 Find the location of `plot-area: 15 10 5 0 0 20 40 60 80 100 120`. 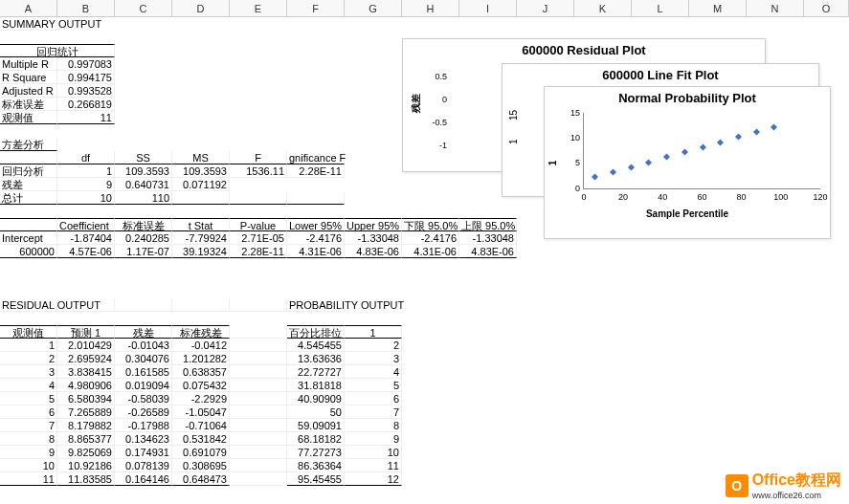

plot-area: 15 10 5 0 0 20 40 60 80 100 120 is located at coordinates (702, 151).